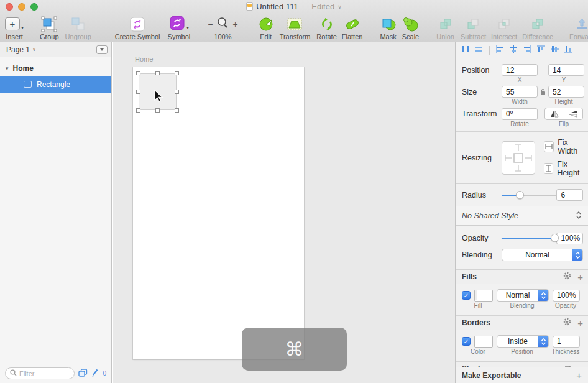 This screenshot has width=588, height=383. What do you see at coordinates (569, 239) in the screenshot?
I see `opacity-input: 100%` at bounding box center [569, 239].